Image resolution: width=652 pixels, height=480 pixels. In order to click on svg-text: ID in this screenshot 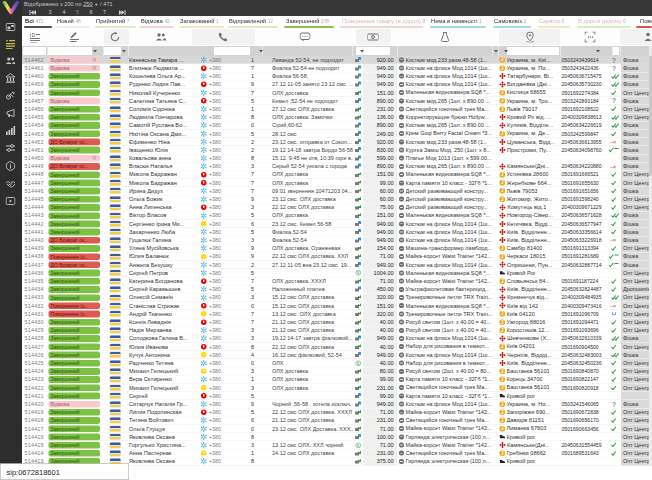, I will do `click(33, 35)`.